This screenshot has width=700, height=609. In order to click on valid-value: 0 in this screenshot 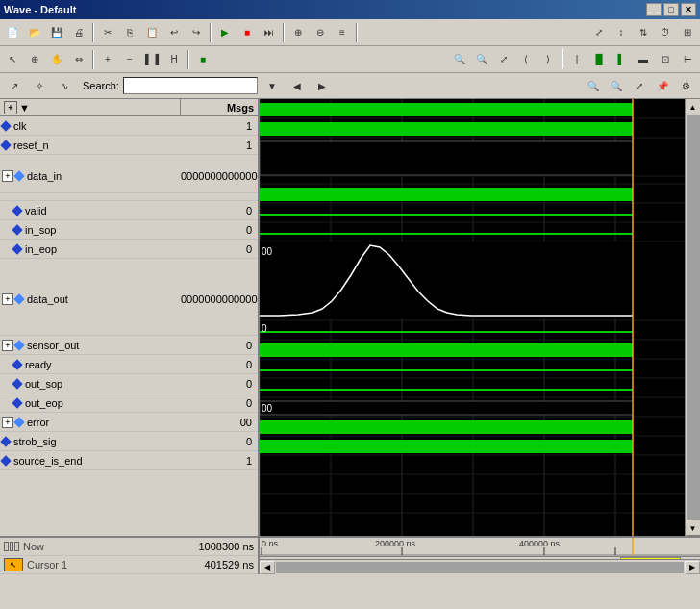, I will do `click(219, 211)`.